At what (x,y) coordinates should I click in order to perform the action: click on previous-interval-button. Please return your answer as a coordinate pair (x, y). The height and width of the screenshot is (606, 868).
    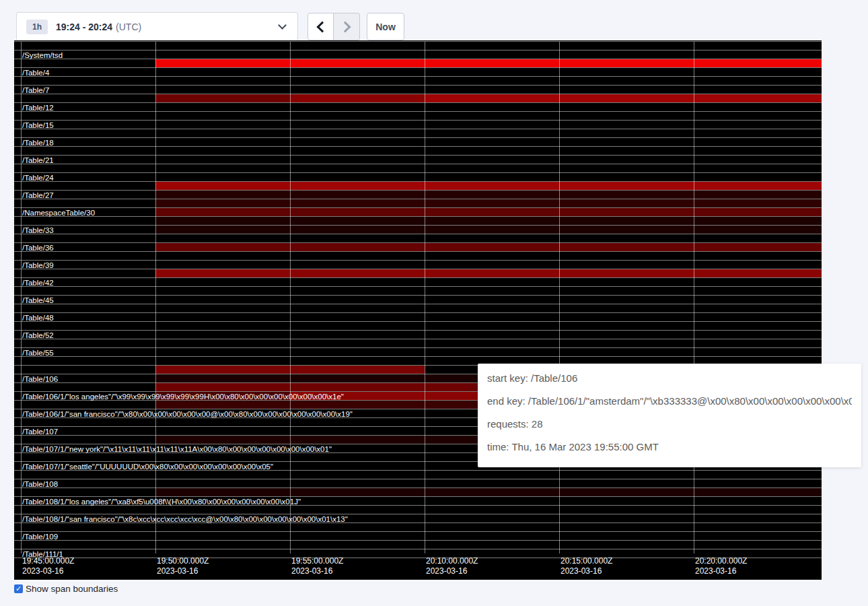
    Looking at the image, I should click on (320, 27).